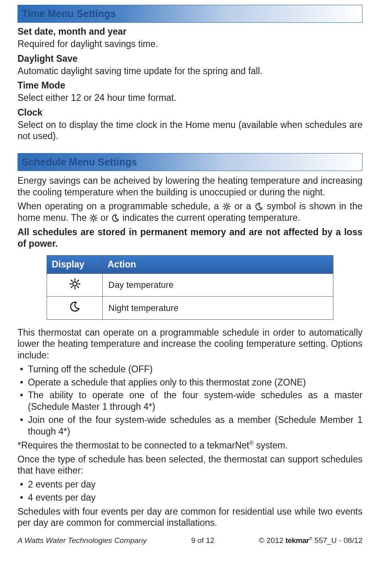  Describe the element at coordinates (272, 541) in the screenshot. I see `text-fragment: © 2012` at that location.